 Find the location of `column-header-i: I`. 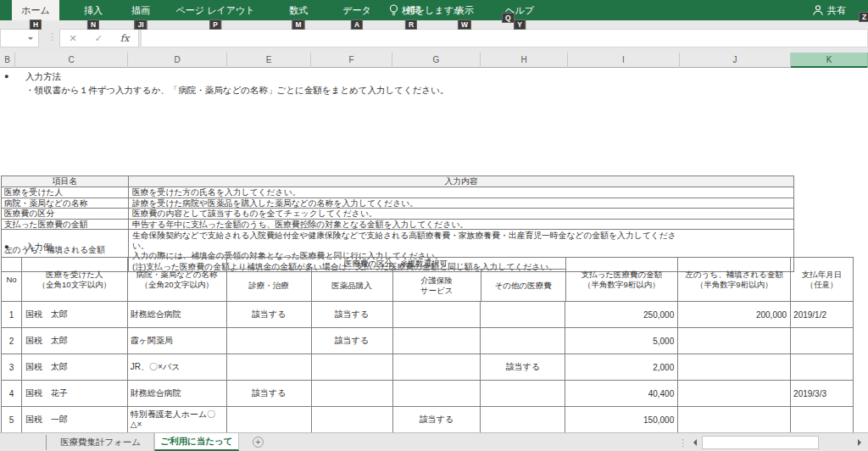

column-header-i: I is located at coordinates (624, 60).